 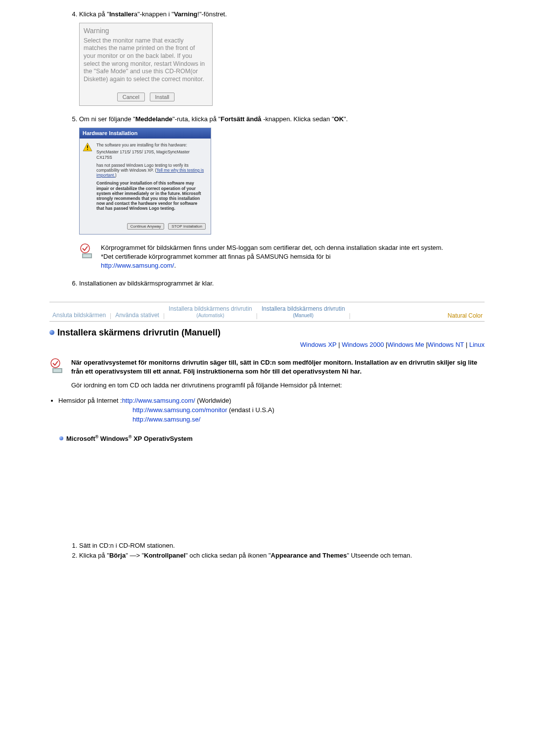 What do you see at coordinates (282, 546) in the screenshot?
I see `xp-step-1: Sätt in CD:n i CD-ROM stationen.` at bounding box center [282, 546].